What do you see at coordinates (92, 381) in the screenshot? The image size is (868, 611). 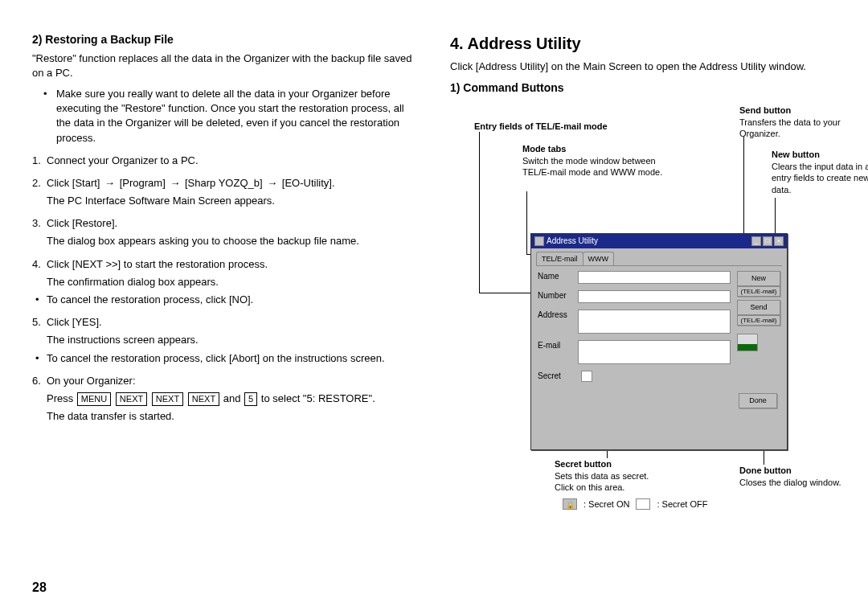 I see `step6: On your Organizer:` at bounding box center [92, 381].